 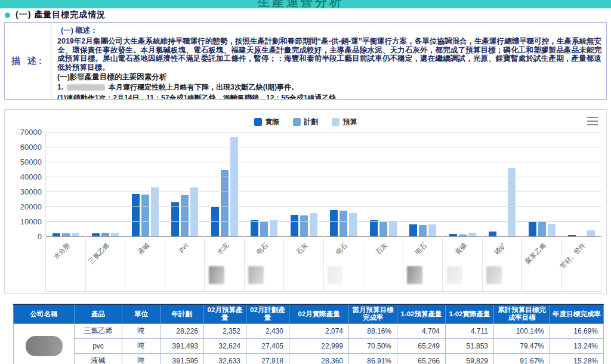 What do you see at coordinates (374, 346) in the screenshot?
I see `table-cell: 70.50%` at bounding box center [374, 346].